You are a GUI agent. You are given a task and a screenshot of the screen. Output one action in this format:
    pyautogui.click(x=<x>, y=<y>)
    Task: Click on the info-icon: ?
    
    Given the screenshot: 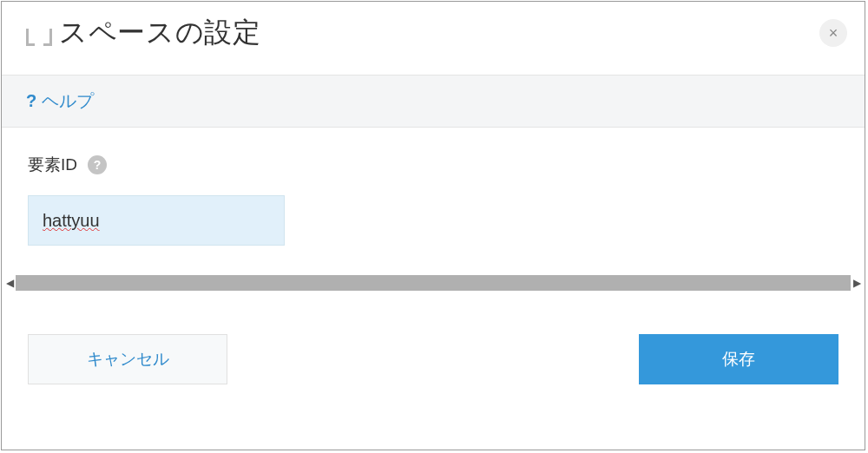 What is the action you would take?
    pyautogui.click(x=97, y=165)
    